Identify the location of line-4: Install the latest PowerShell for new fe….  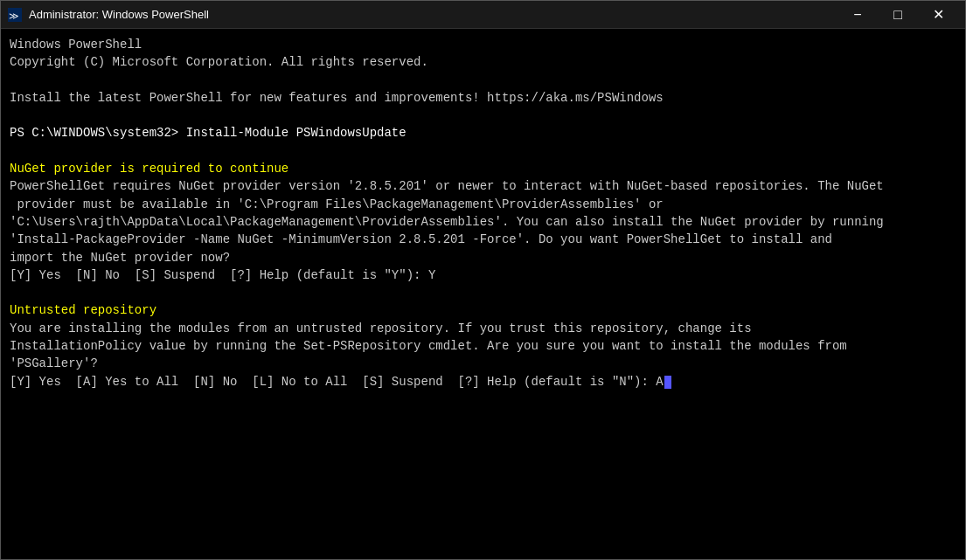
(337, 98).